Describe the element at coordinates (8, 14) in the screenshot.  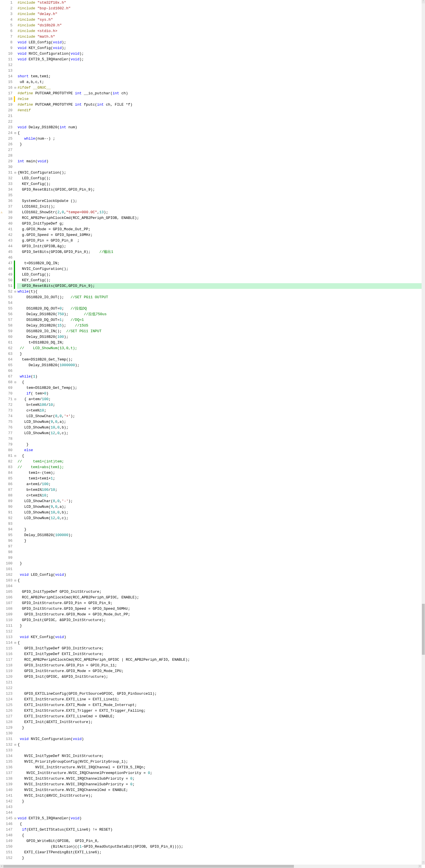
I see `line-number: 3` at that location.